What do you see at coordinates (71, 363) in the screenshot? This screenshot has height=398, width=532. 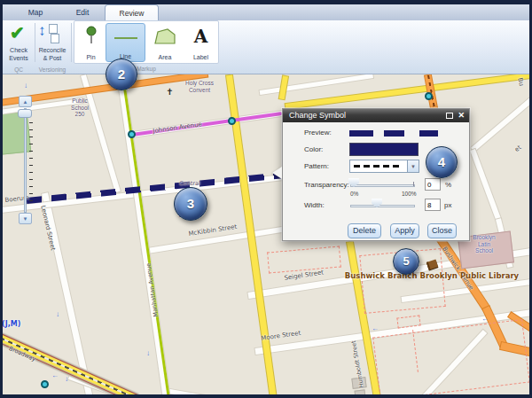 I see `street-broadway` at bounding box center [71, 363].